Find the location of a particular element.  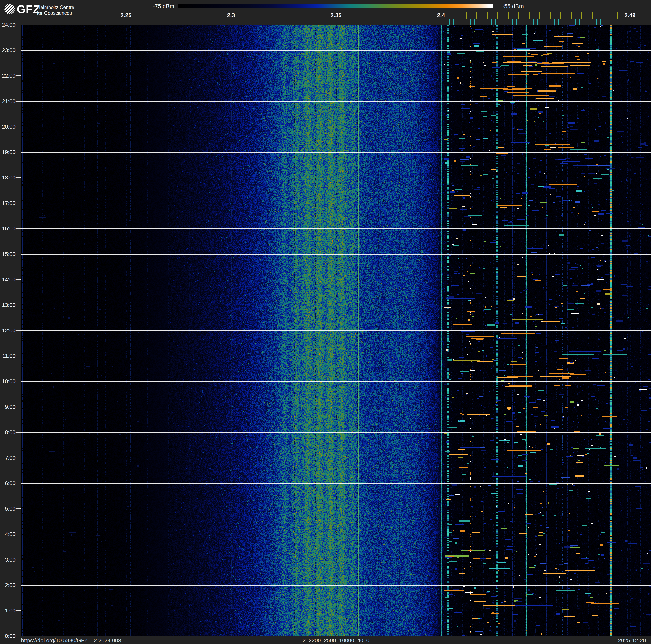

hour-label: 0:00 is located at coordinates (10, 636).